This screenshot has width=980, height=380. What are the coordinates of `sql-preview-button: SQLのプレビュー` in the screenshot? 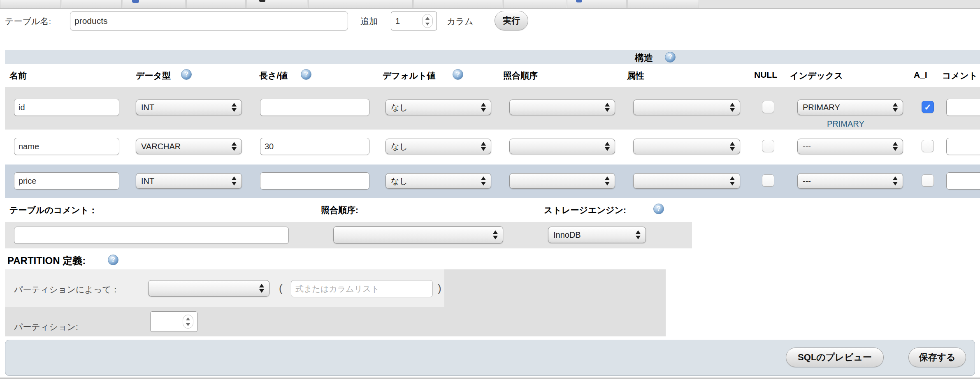 It's located at (835, 357).